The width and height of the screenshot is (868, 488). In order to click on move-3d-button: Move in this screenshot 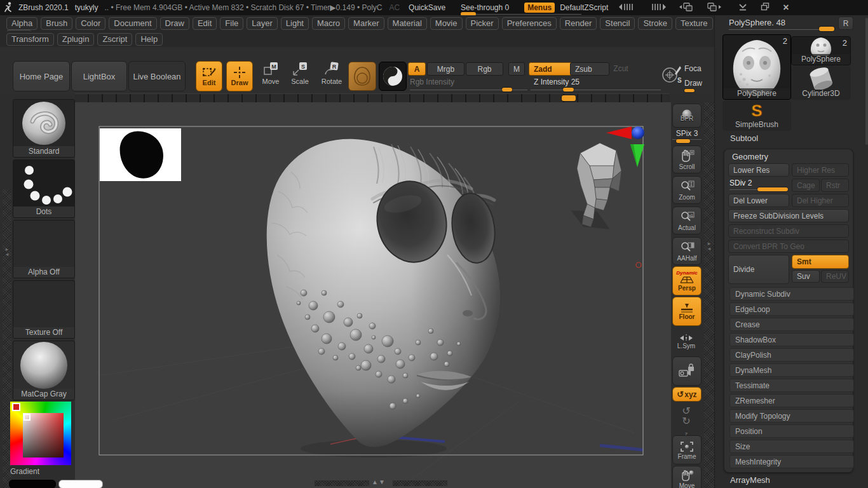, I will do `click(687, 477)`.